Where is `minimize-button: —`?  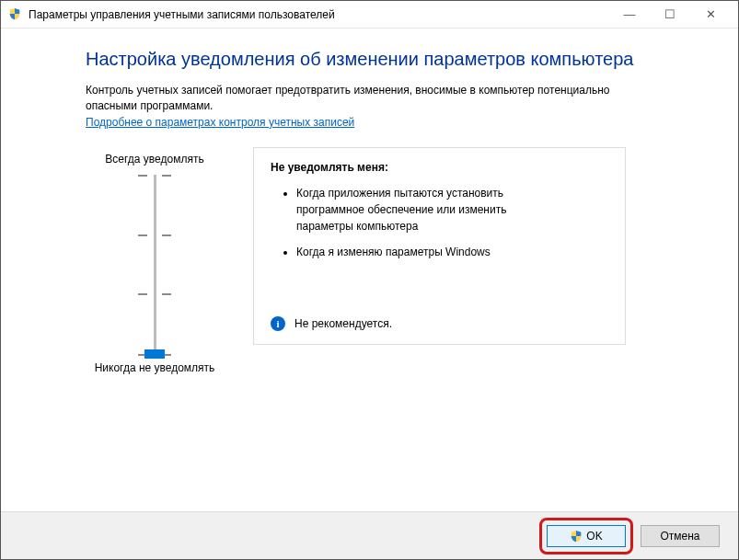
minimize-button: — is located at coordinates (629, 15).